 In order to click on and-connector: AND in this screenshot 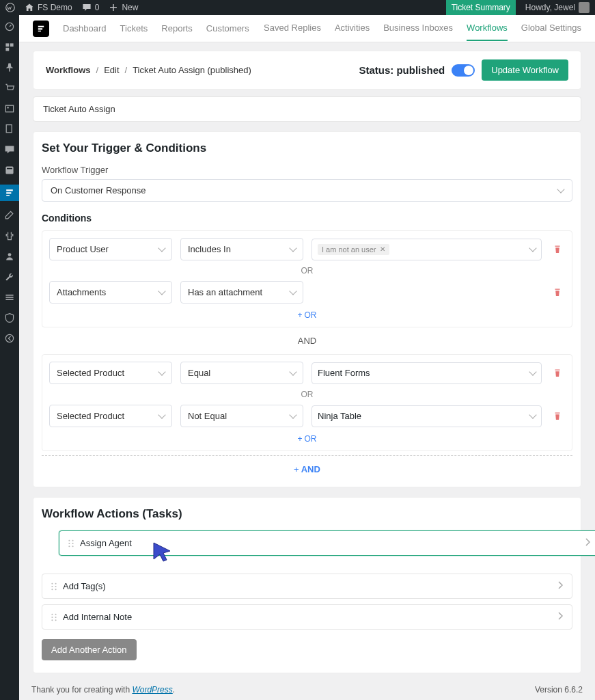, I will do `click(307, 340)`.